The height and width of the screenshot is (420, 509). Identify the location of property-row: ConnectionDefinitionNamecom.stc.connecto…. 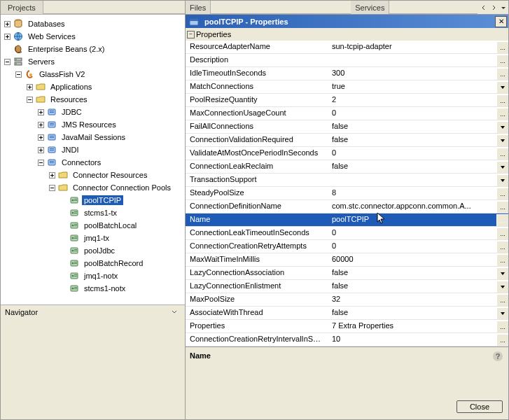
(347, 207).